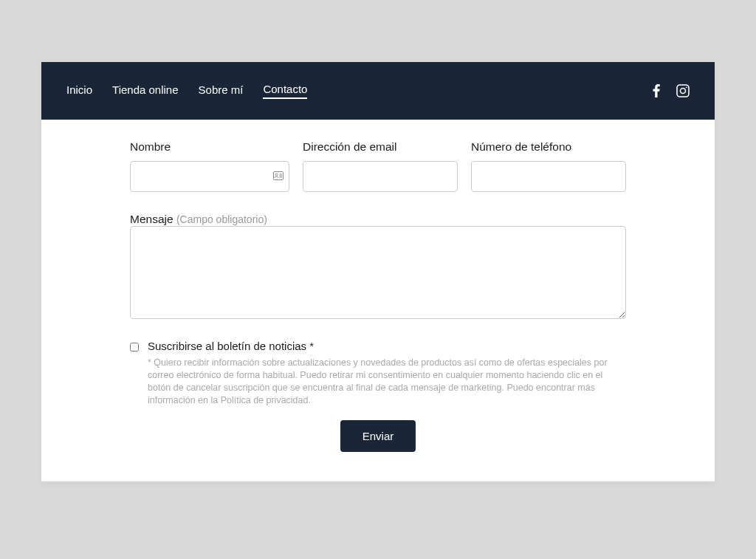 The width and height of the screenshot is (756, 559). I want to click on name-input-wrapper, so click(210, 176).